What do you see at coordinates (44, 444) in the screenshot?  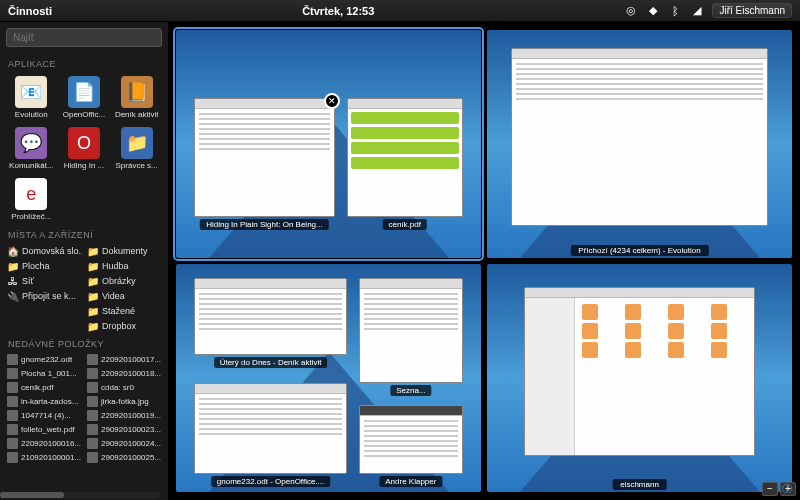 I see `recent-item-12: 220920100016...` at bounding box center [44, 444].